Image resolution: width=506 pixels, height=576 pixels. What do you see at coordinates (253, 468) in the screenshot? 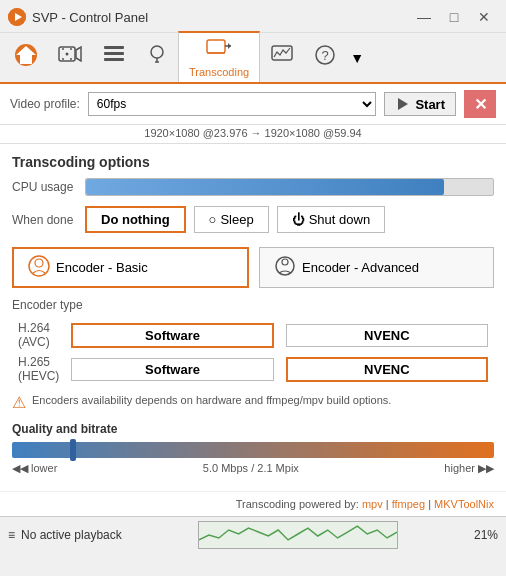
I see `quality-axis: ◀◀ lower 5.0 Mbps / 2.1 Mpix higher ▶▶` at bounding box center [253, 468].